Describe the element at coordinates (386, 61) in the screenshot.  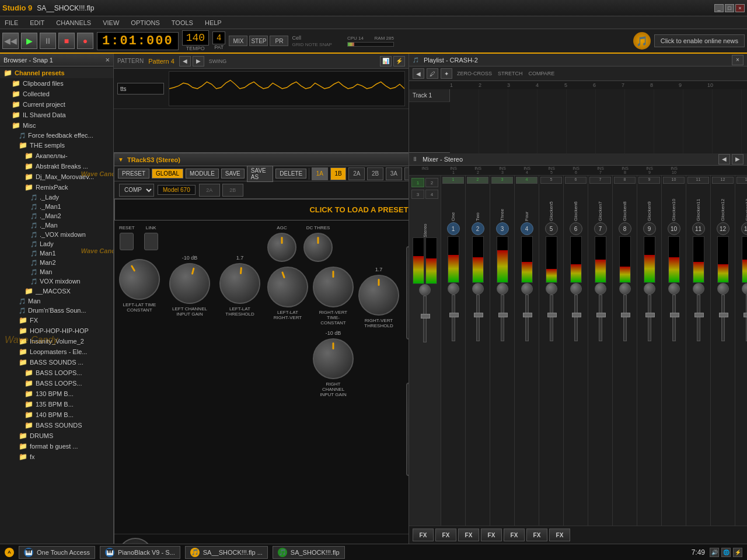
I see `pattern-btn-1: 📊` at that location.